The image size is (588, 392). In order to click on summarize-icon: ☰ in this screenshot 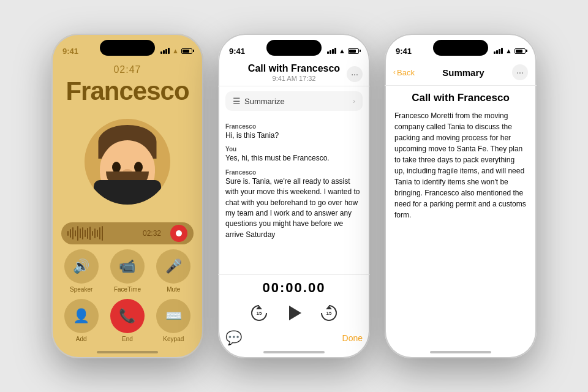, I will do `click(236, 101)`.